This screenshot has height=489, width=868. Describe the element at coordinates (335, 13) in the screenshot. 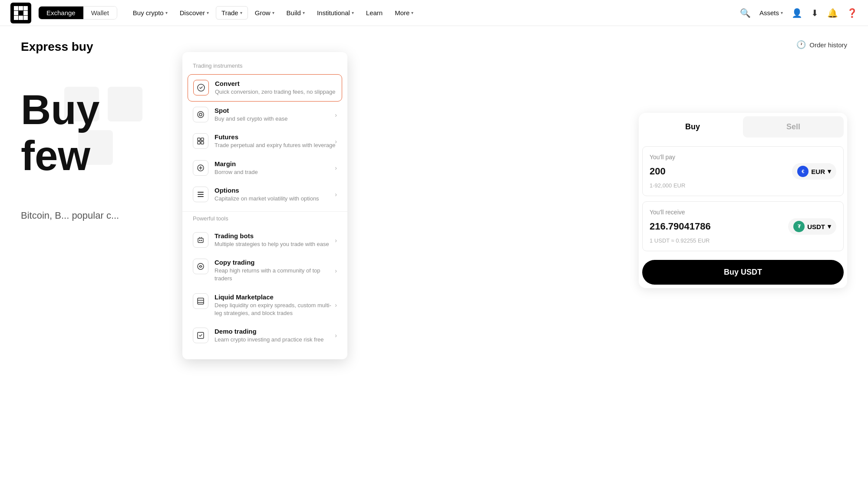

I see `nav-institutional: Institutional ▾` at that location.